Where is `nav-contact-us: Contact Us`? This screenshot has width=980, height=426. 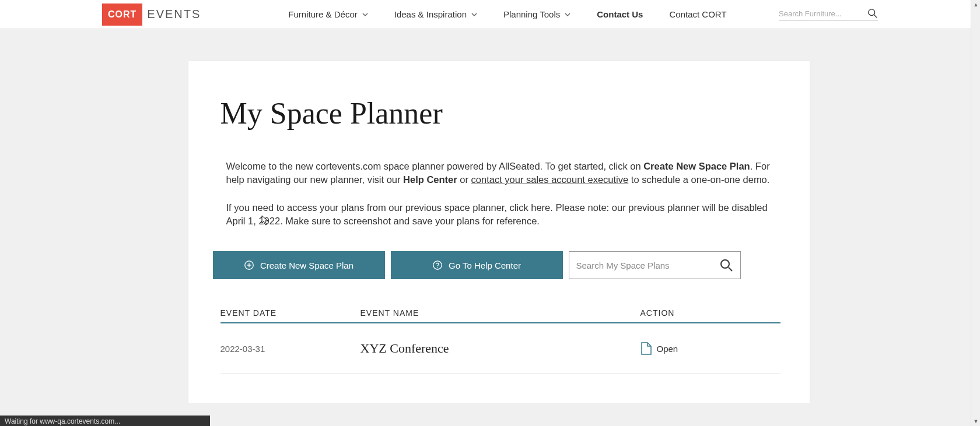 nav-contact-us: Contact Us is located at coordinates (620, 14).